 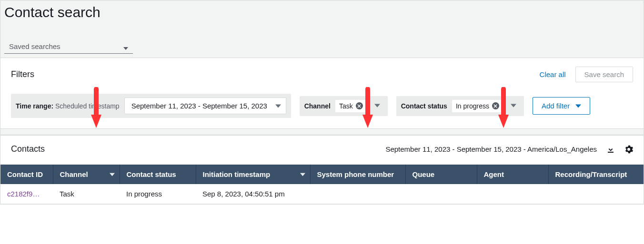 I want to click on col-agent: Agent, so click(x=513, y=174).